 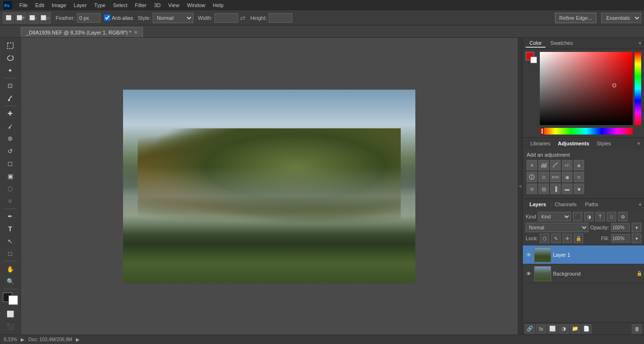 I want to click on layer-filter-smart-icon: ⚙, so click(x=623, y=217).